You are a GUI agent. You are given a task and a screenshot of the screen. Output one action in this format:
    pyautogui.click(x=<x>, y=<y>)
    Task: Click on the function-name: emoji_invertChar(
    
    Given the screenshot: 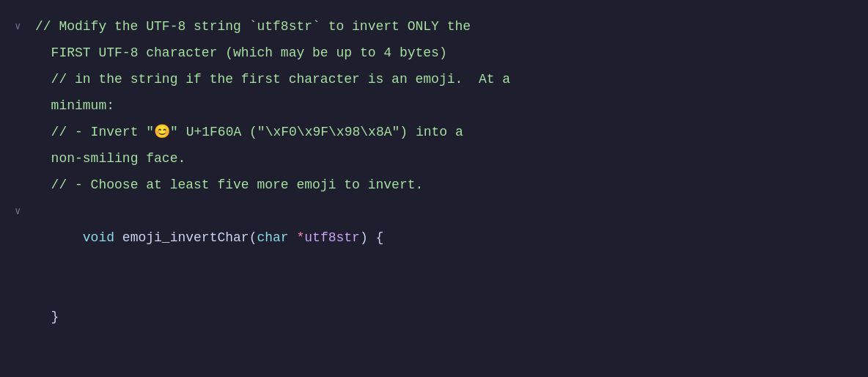 What is the action you would take?
    pyautogui.click(x=185, y=238)
    